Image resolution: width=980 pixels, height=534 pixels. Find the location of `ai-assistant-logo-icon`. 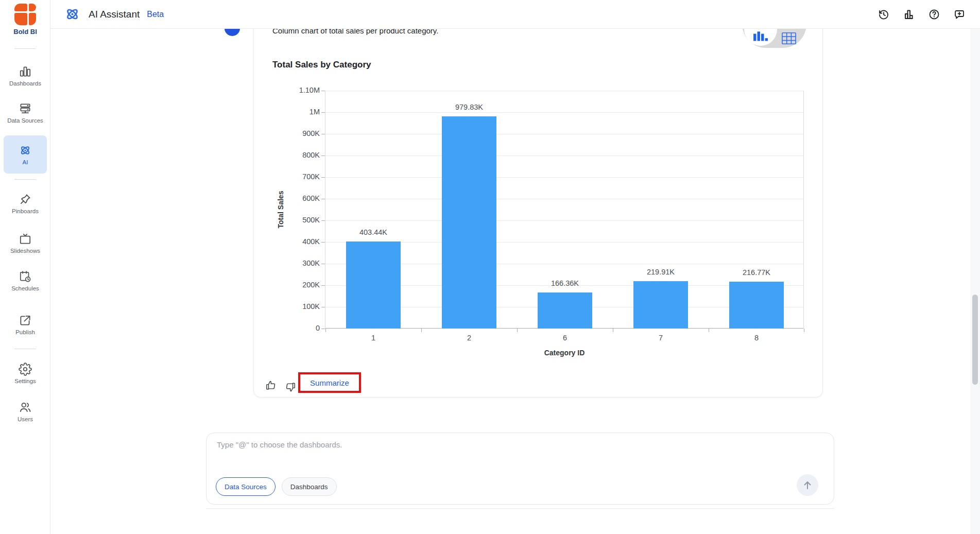

ai-assistant-logo-icon is located at coordinates (72, 14).